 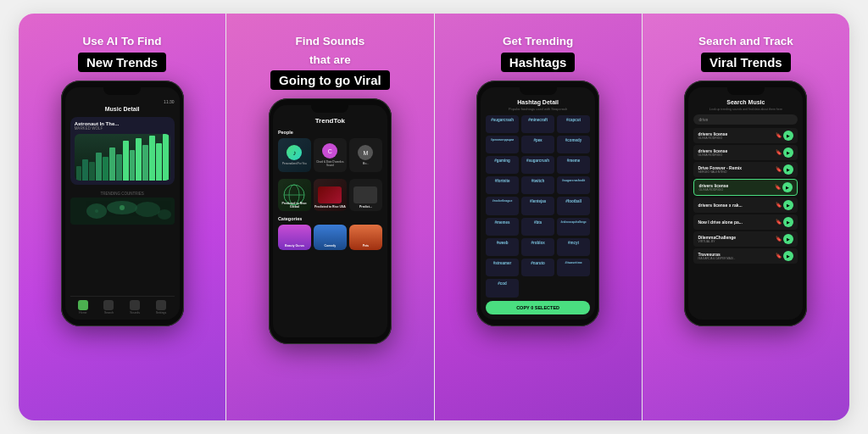 I want to click on hashtag-item: #twitch, so click(x=537, y=185).